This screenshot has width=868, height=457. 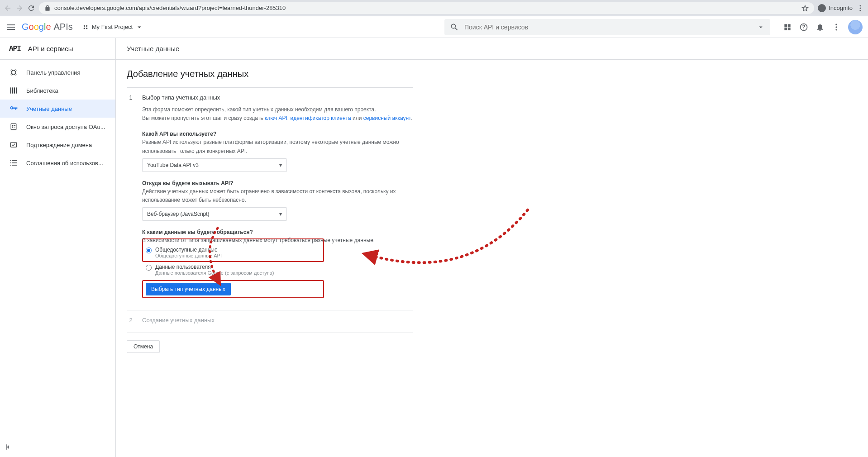 I want to click on sidebar-item-page-usage-agreements: Соглашения об использов..., so click(x=58, y=163).